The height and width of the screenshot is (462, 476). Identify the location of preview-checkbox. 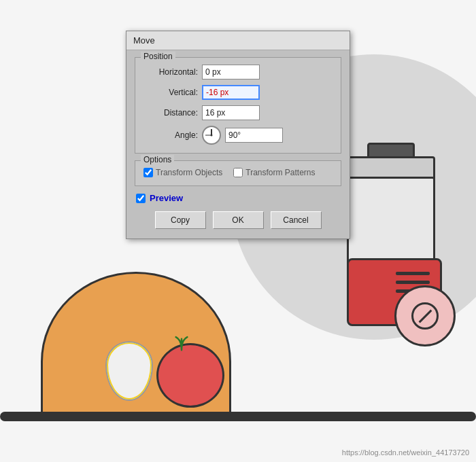
(141, 198).